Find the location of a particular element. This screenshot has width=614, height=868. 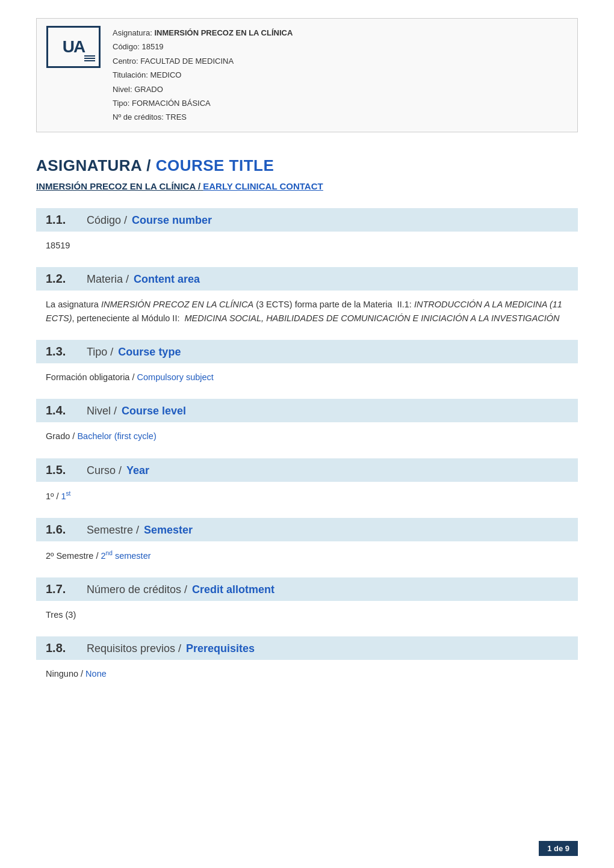

section-1-6-title-es: Semestre / is located at coordinates (113, 531).